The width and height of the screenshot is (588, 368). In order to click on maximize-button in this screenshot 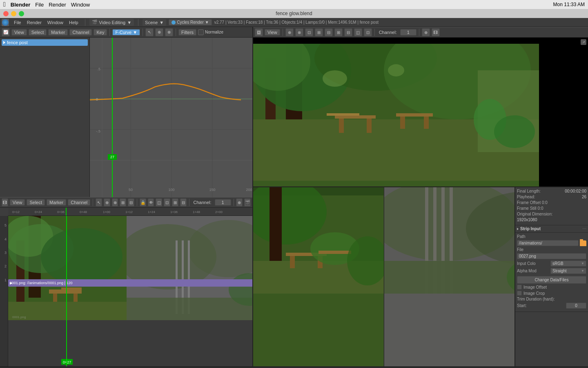, I will do `click(21, 14)`.